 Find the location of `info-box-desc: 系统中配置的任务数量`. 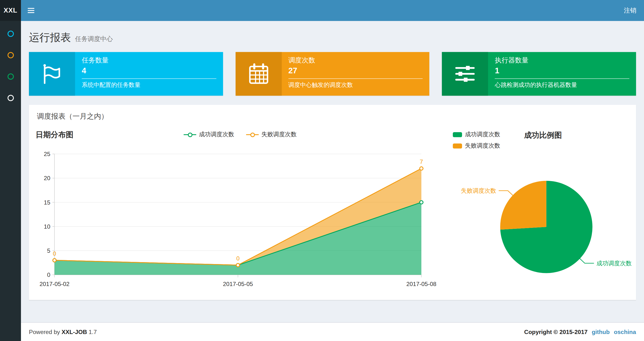

info-box-desc: 系统中配置的任务数量 is located at coordinates (149, 85).